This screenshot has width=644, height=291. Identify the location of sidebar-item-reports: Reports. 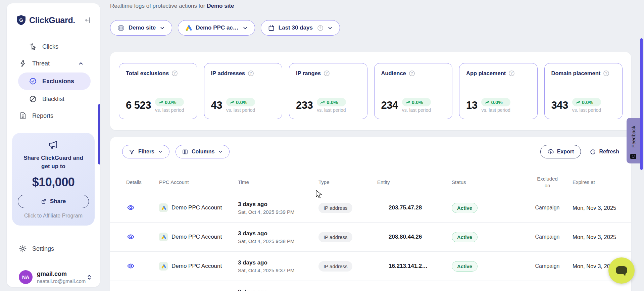
(51, 116).